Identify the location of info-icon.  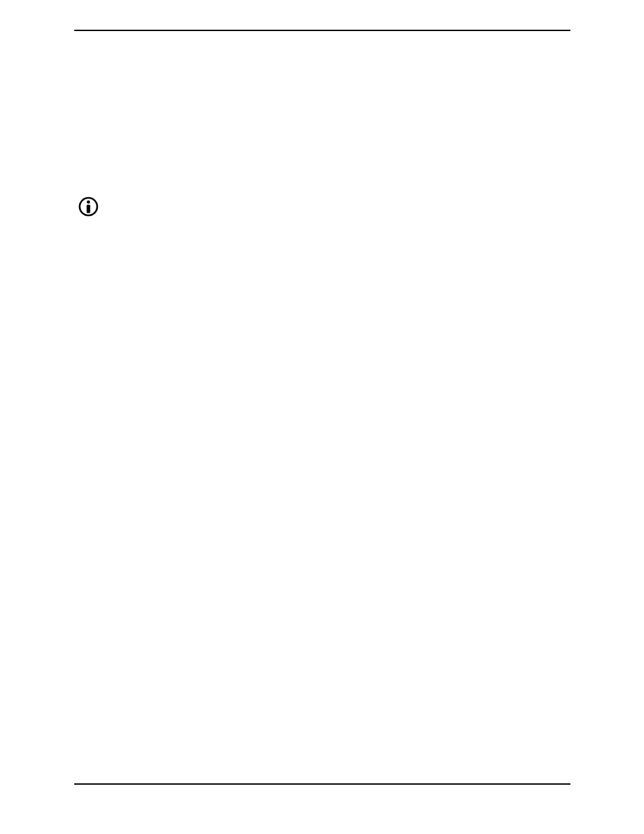
(88, 207).